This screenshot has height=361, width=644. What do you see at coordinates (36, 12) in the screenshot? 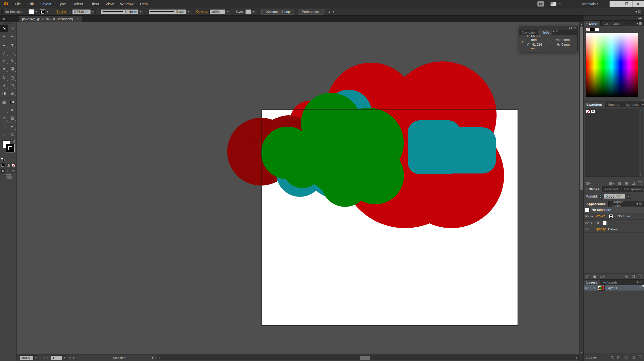
I see `chevron-down-icon: ▼` at bounding box center [36, 12].